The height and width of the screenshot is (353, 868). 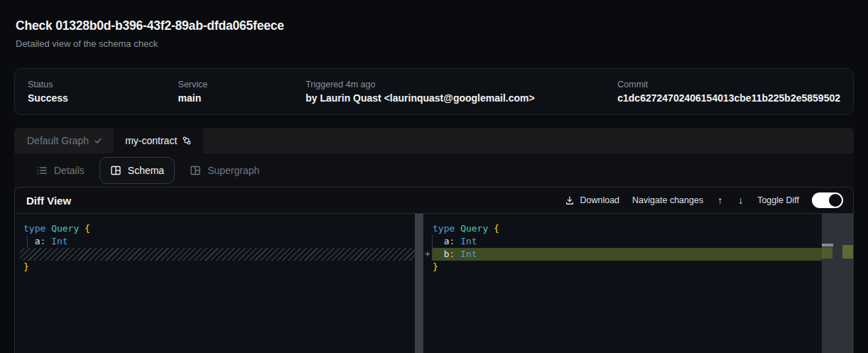 What do you see at coordinates (828, 200) in the screenshot?
I see `toggle-diff-switch` at bounding box center [828, 200].